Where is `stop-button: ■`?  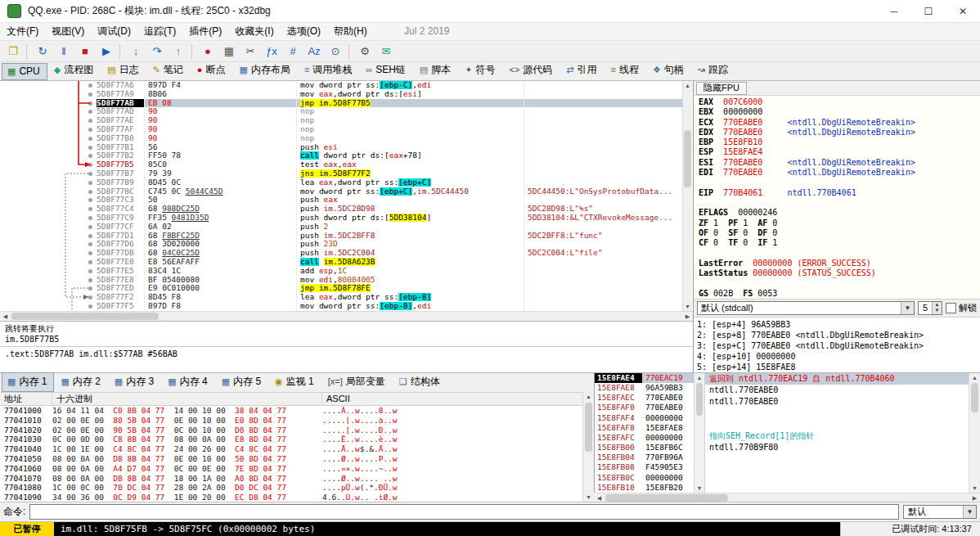 stop-button: ■ is located at coordinates (85, 52).